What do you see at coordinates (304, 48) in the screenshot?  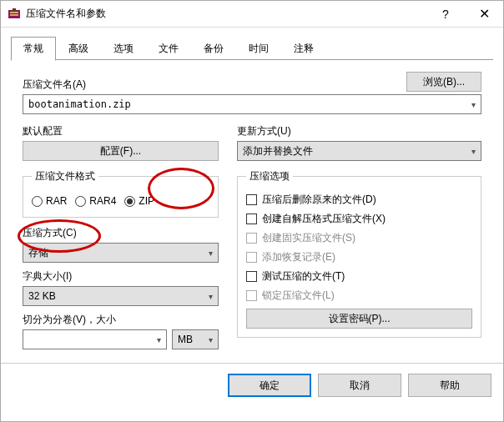 I see `tab-comment: 注释` at bounding box center [304, 48].